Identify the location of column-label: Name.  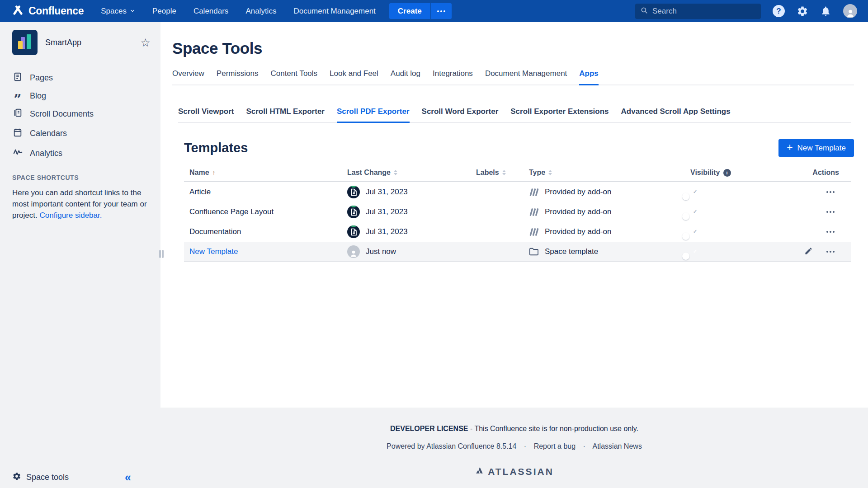
(199, 173).